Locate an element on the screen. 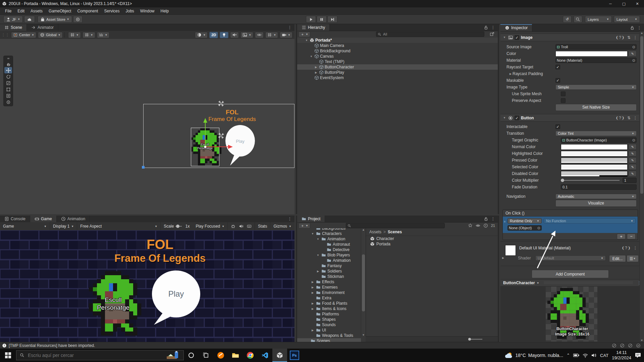  hierarchy-item: ▼ Portada* is located at coordinates (397, 40).